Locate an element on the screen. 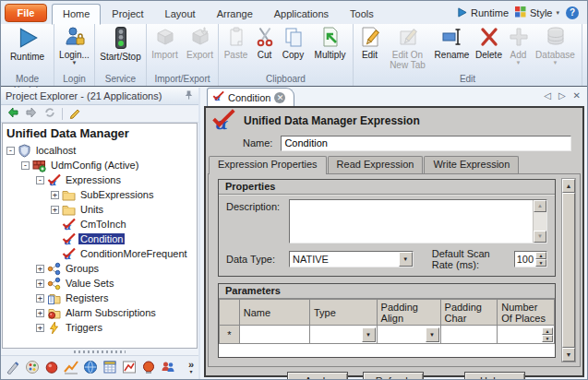  edit-pencil-icon is located at coordinates (75, 113).